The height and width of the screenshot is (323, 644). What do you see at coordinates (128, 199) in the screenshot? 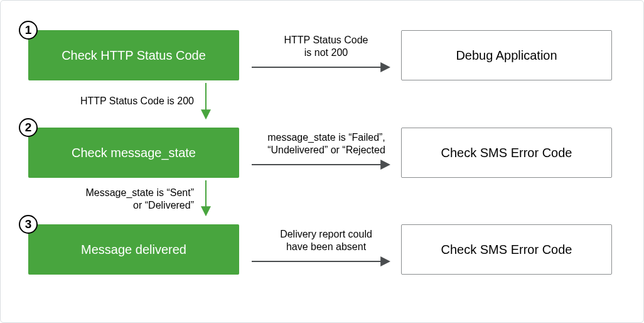
I see `down-label-2: Message_state is “Sent” or “Delivered”` at bounding box center [128, 199].